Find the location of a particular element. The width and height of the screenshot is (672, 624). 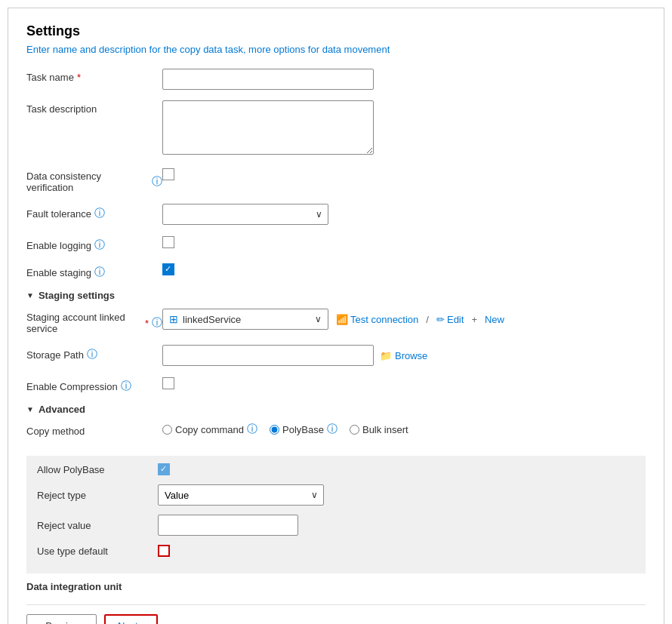

task-description-textarea is located at coordinates (268, 128).